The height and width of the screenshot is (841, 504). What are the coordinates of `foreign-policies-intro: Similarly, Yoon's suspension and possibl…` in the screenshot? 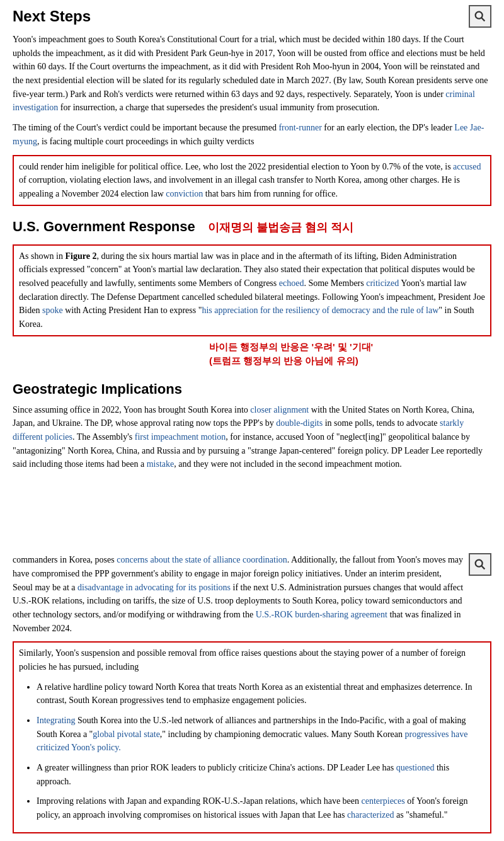 It's located at (252, 660).